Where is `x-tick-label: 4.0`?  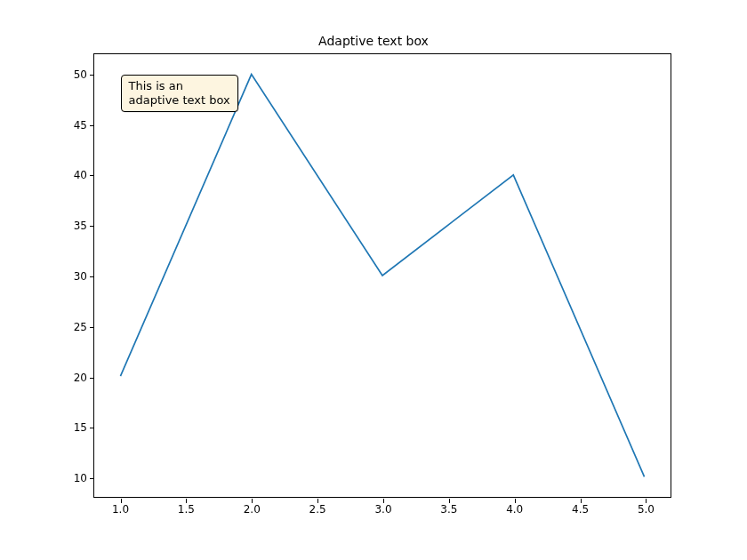 x-tick-label: 4.0 is located at coordinates (514, 509).